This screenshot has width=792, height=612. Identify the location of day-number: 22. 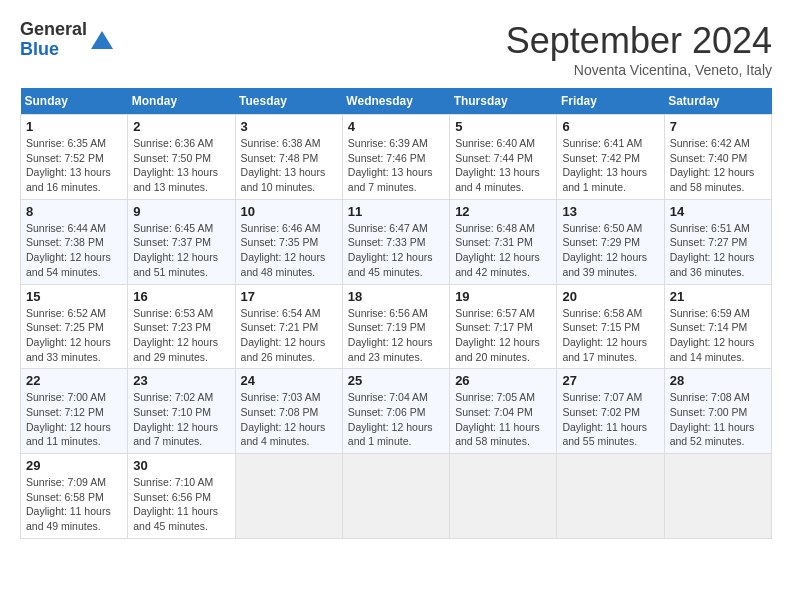
(74, 380).